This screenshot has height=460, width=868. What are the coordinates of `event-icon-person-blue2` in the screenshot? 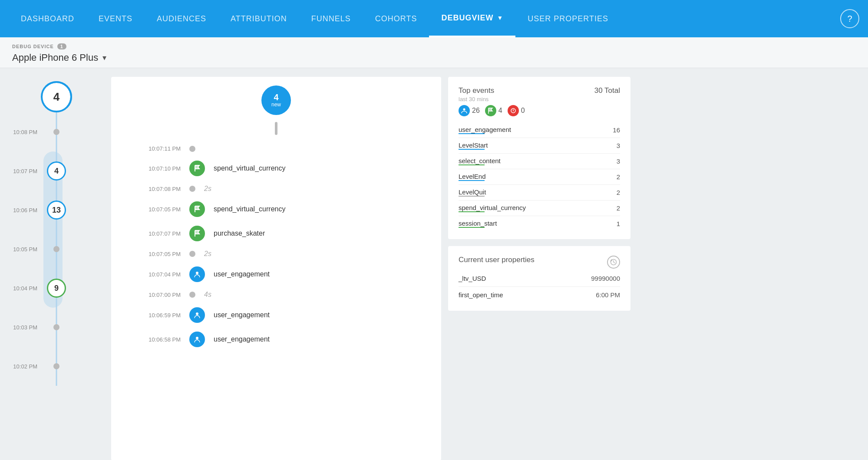 It's located at (197, 315).